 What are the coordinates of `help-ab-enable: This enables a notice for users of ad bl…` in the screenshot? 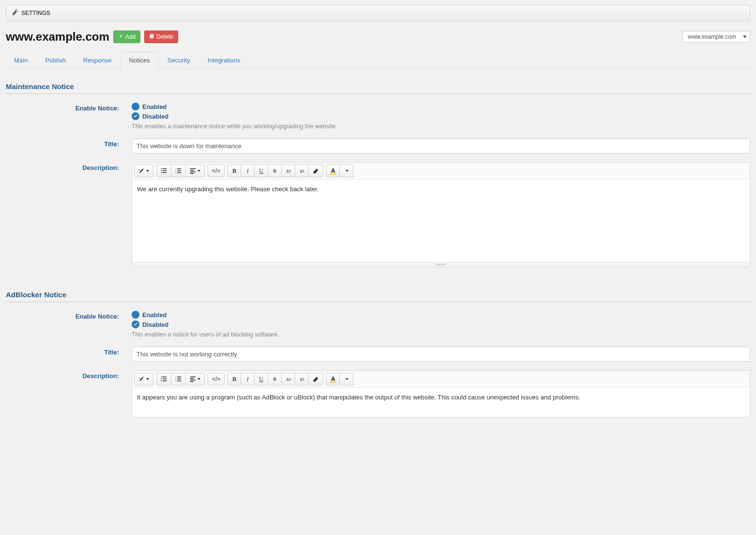 It's located at (441, 335).